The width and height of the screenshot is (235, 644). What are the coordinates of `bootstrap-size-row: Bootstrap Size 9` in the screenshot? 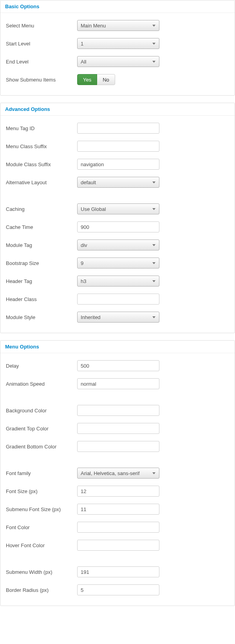 It's located at (118, 263).